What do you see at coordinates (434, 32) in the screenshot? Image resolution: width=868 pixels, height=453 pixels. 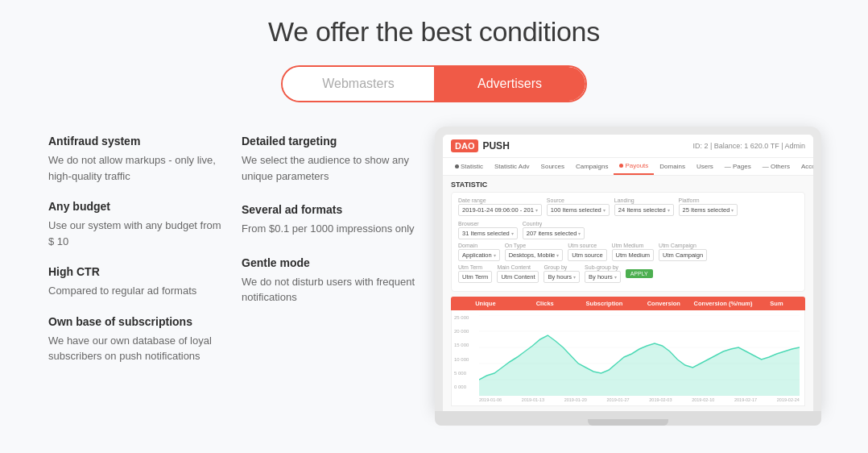 I see `page-title: We offer the best conditions` at bounding box center [434, 32].